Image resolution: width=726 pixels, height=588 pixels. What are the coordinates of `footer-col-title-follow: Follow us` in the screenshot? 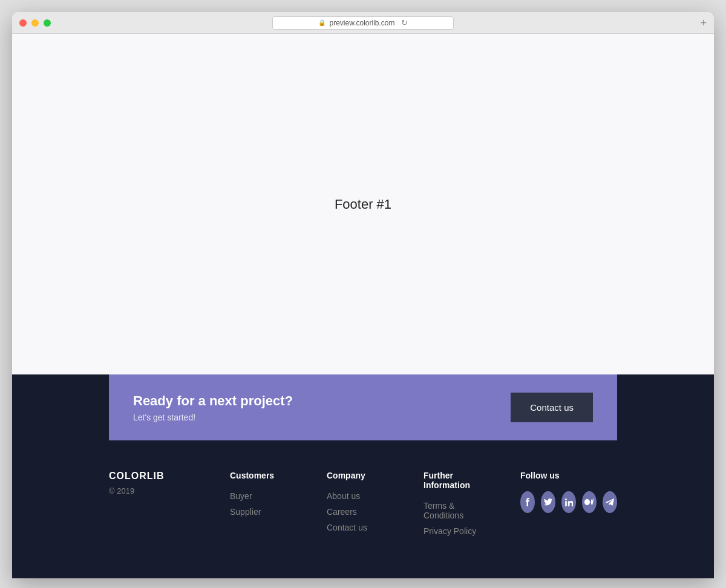 It's located at (569, 475).